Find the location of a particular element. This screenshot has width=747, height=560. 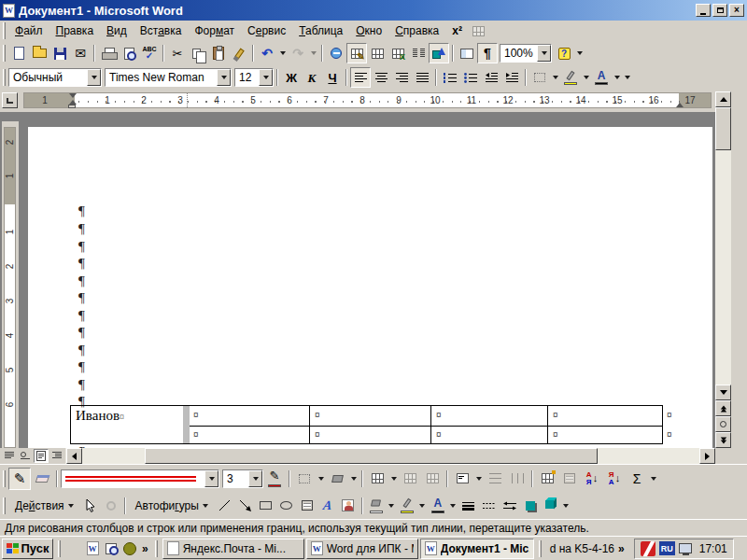

dash-style-button is located at coordinates (489, 506).